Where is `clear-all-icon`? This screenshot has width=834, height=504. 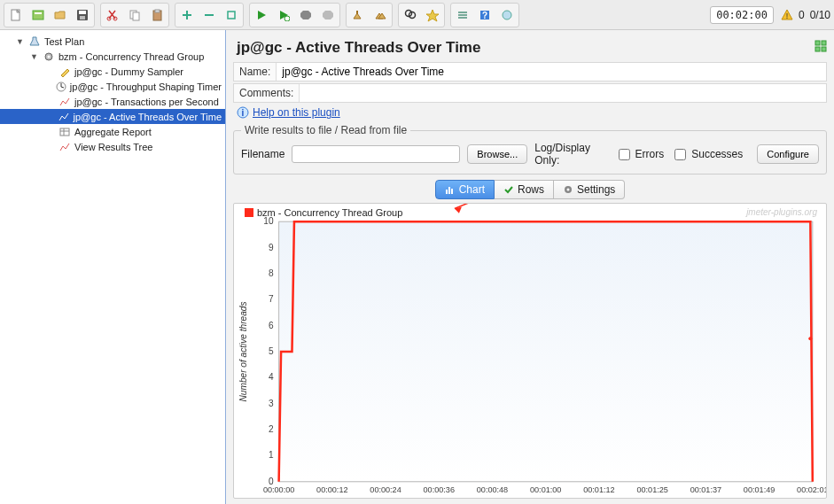
clear-all-icon is located at coordinates (380, 15).